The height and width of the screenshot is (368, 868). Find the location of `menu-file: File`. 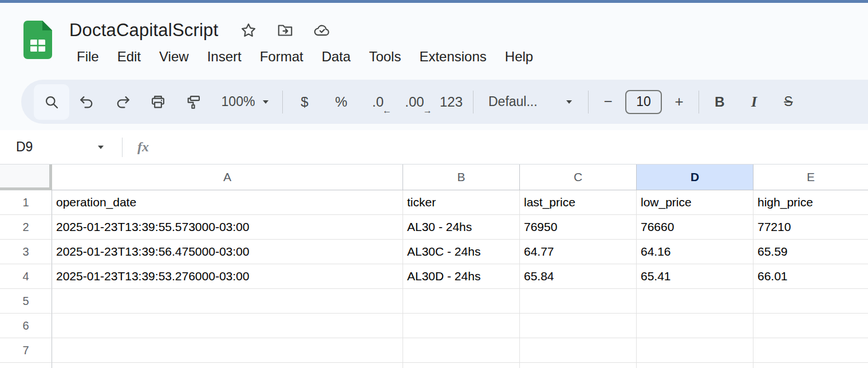

menu-file: File is located at coordinates (88, 57).